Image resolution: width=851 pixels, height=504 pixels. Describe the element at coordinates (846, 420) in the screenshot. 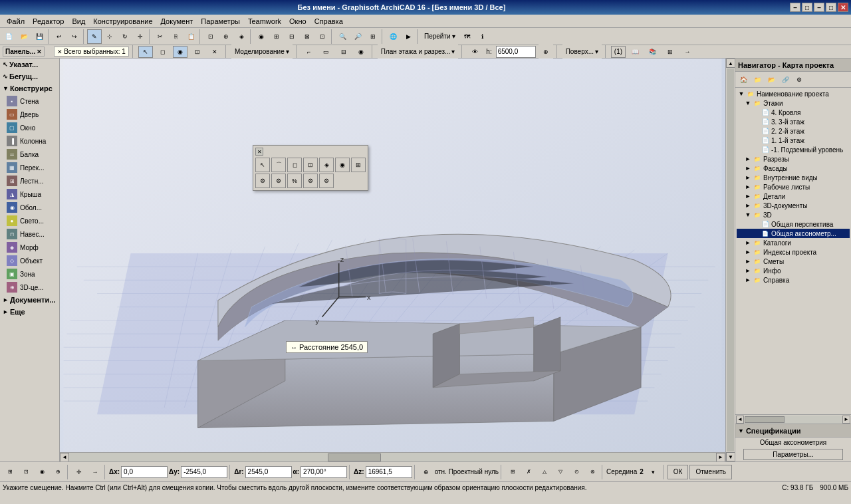

I see `nav-hscroll-right: ►` at that location.